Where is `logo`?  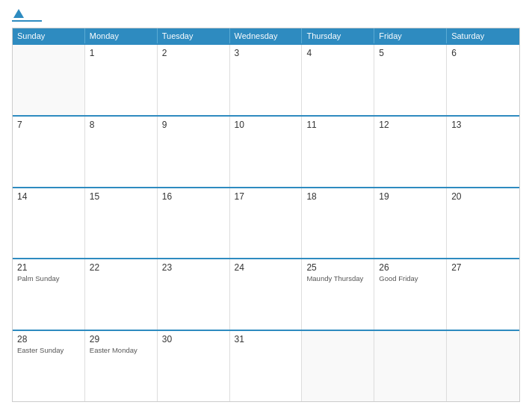 logo is located at coordinates (27, 15).